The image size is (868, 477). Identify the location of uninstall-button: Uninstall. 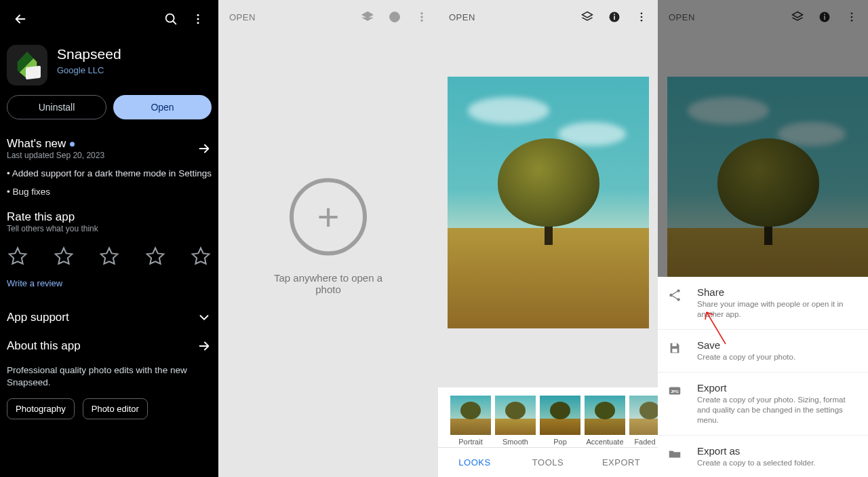
(57, 107).